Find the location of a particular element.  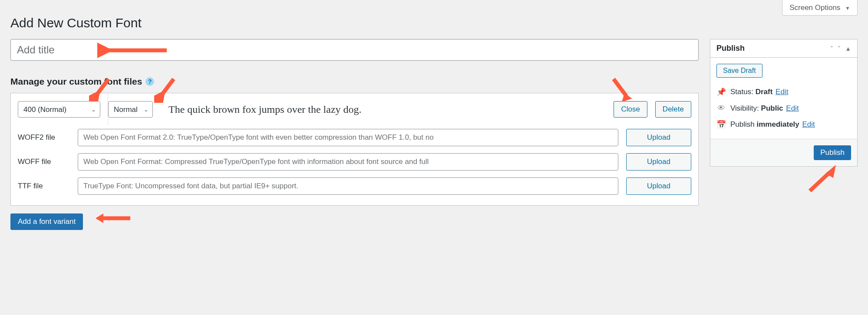

file-label: WOFF file is located at coordinates (44, 162).